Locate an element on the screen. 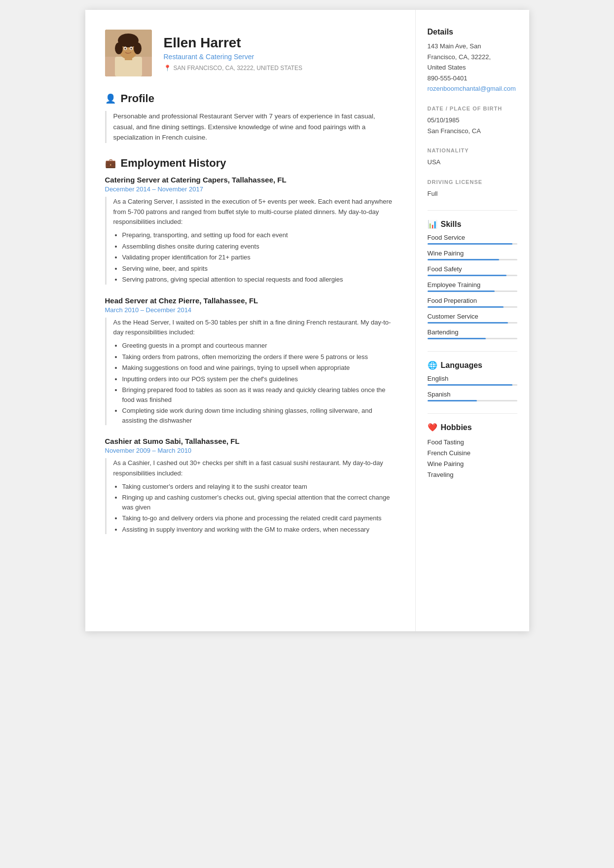 This screenshot has height=868, width=614. address-line3: United States is located at coordinates (472, 68).